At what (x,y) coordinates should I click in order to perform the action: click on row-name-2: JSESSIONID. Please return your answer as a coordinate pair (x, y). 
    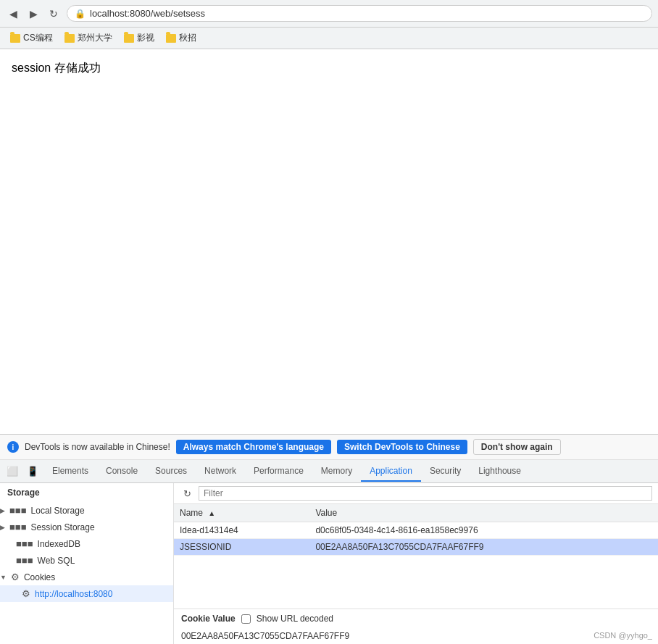
    Looking at the image, I should click on (242, 548).